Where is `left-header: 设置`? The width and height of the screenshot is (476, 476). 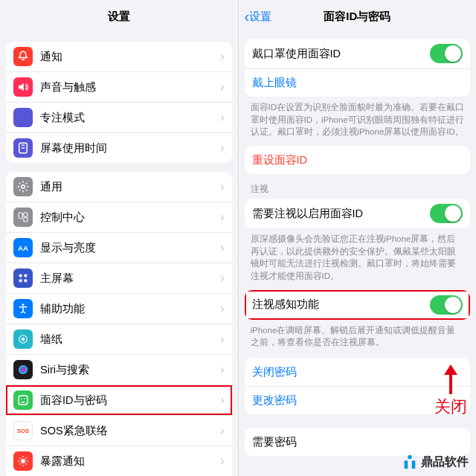 left-header: 设置 is located at coordinates (119, 16).